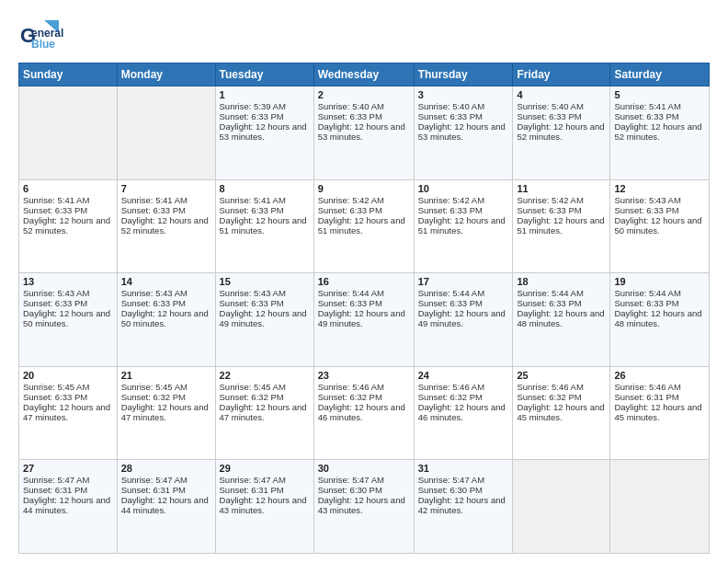 The width and height of the screenshot is (728, 563). Describe the element at coordinates (68, 413) in the screenshot. I see `day-cell: 20Sunrise: 5:45 AMSunset: 6:33 PMDayligh…` at that location.